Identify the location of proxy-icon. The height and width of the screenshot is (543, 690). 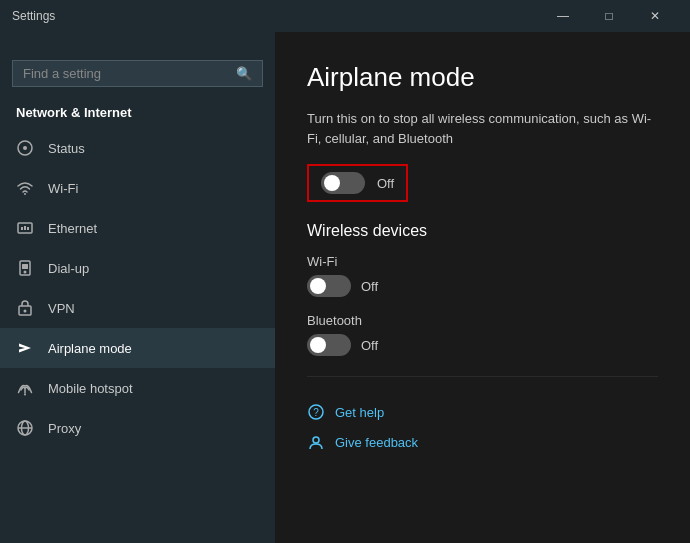
(25, 428).